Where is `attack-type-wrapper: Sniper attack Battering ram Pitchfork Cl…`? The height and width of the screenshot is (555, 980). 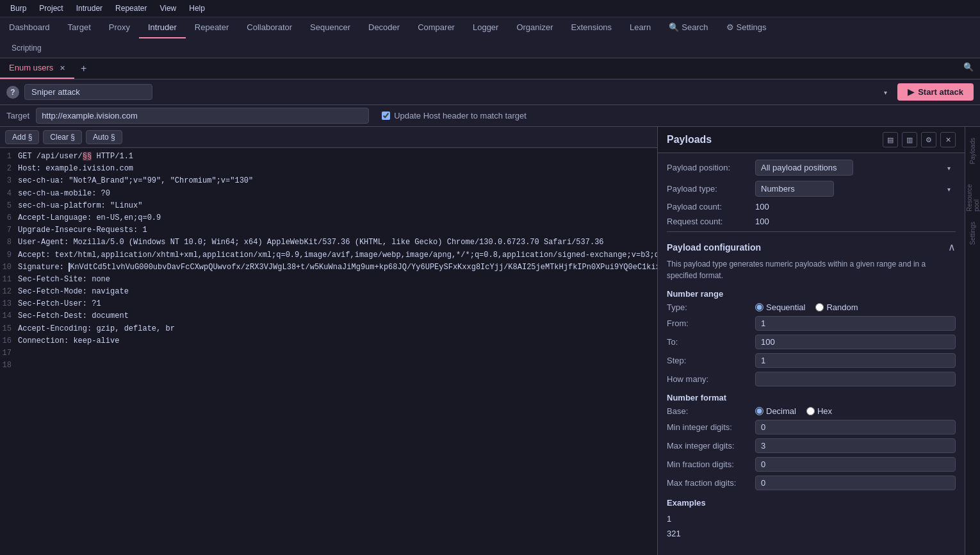 attack-type-wrapper: Sniper attack Battering ram Pitchfork Cl… is located at coordinates (459, 92).